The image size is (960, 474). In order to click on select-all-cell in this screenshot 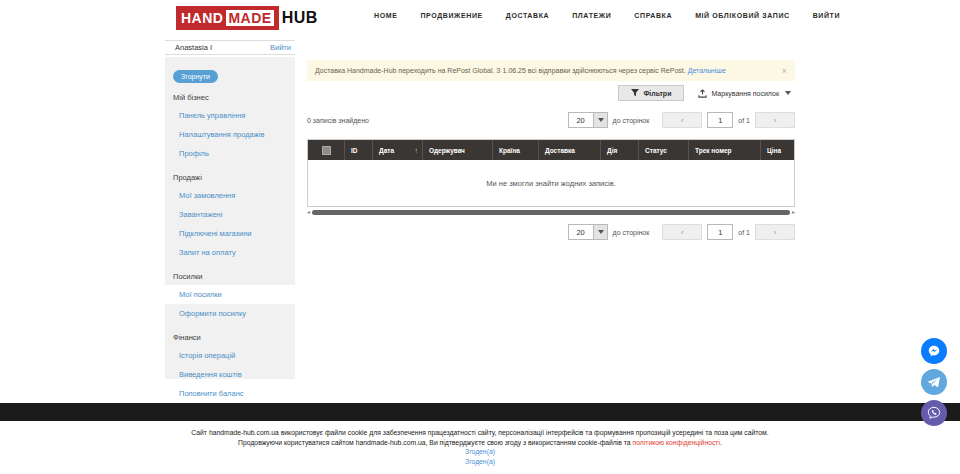, I will do `click(326, 150)`.